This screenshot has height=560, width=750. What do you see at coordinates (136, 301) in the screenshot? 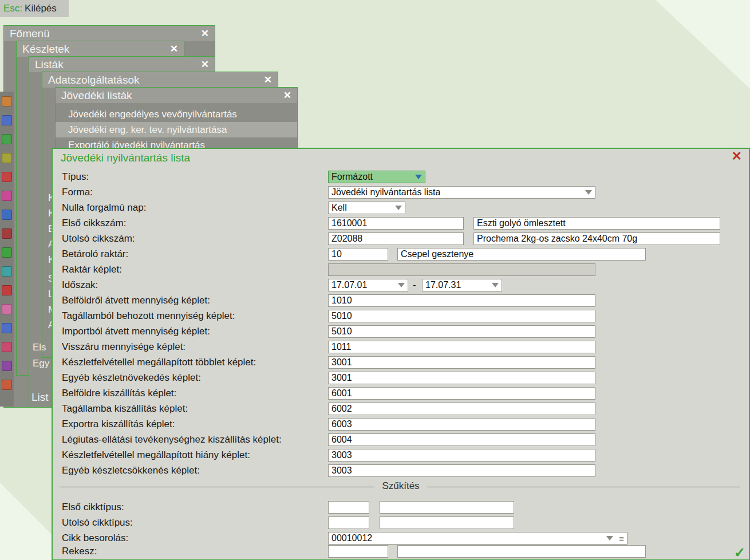
I see `belfoldrol-atvett-label: Belföldről átvett mennyiség képlet:` at bounding box center [136, 301].